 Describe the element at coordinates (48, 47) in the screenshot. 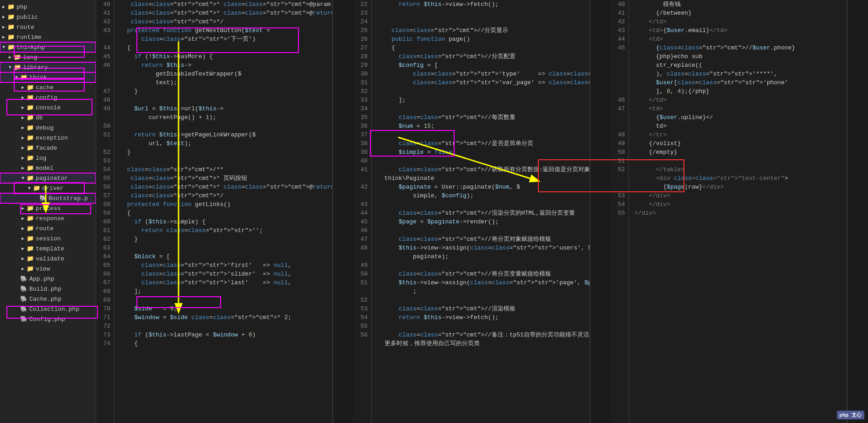

I see `sidebar-item-thinkphp: ▼📁thinkphp` at that location.